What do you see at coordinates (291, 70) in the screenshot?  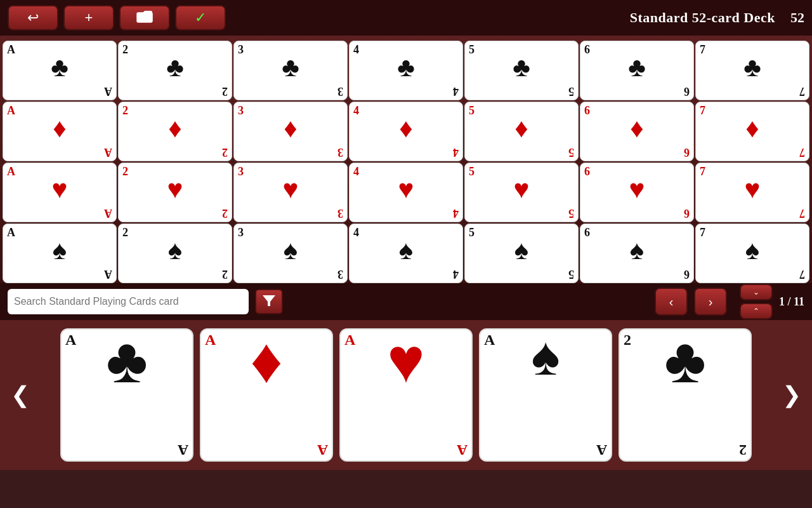 I see `grid-card-2-0: 3♣3` at bounding box center [291, 70].